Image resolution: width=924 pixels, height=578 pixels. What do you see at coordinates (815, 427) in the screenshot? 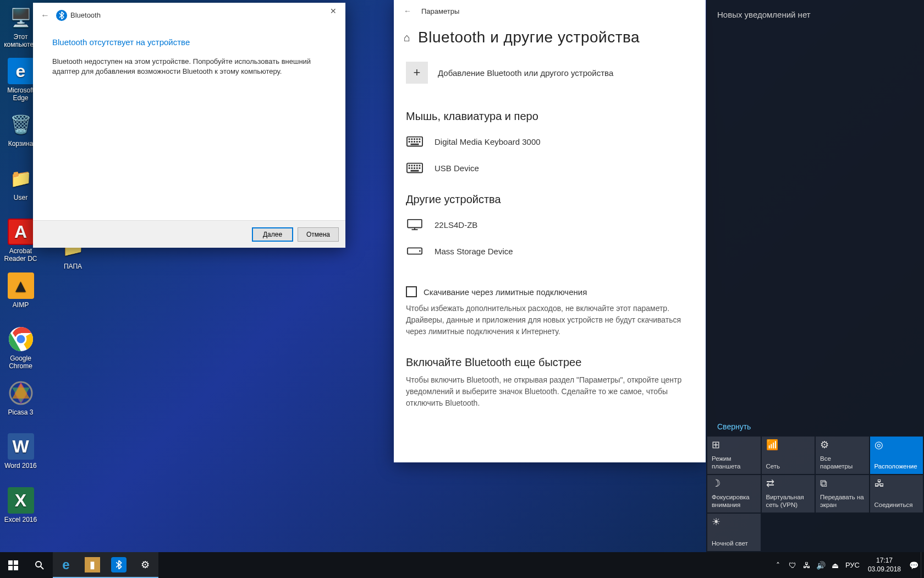
I see `collapse-link: Свернуть` at bounding box center [815, 427].